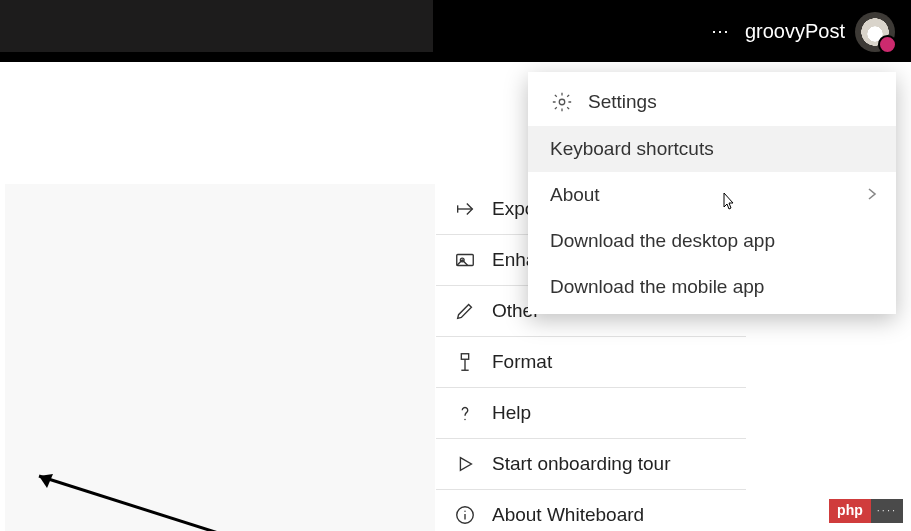 This screenshot has height=531, width=911. Describe the element at coordinates (512, 413) in the screenshot. I see `menu-item-label: Help` at that location.